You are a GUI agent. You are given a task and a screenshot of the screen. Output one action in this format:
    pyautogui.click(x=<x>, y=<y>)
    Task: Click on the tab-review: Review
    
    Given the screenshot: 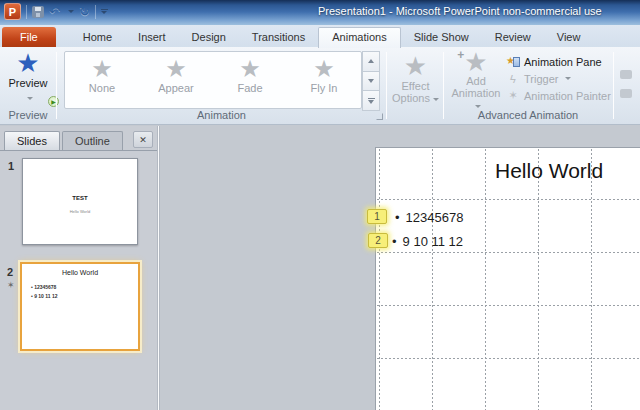 What is the action you would take?
    pyautogui.click(x=513, y=37)
    